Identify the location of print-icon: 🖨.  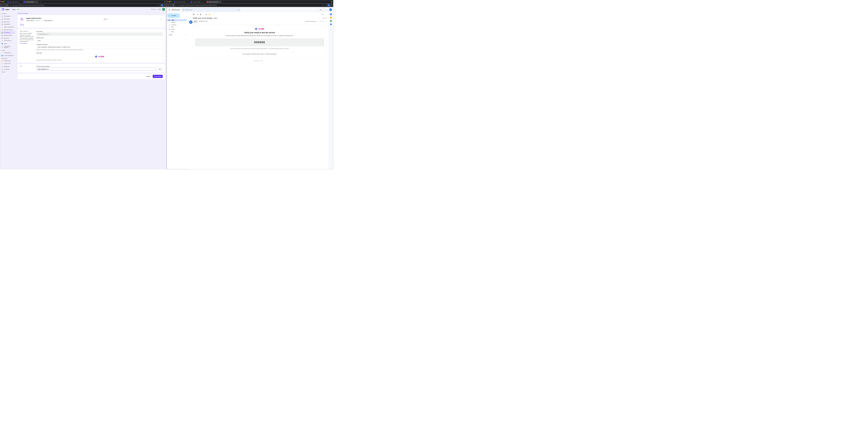
(323, 18).